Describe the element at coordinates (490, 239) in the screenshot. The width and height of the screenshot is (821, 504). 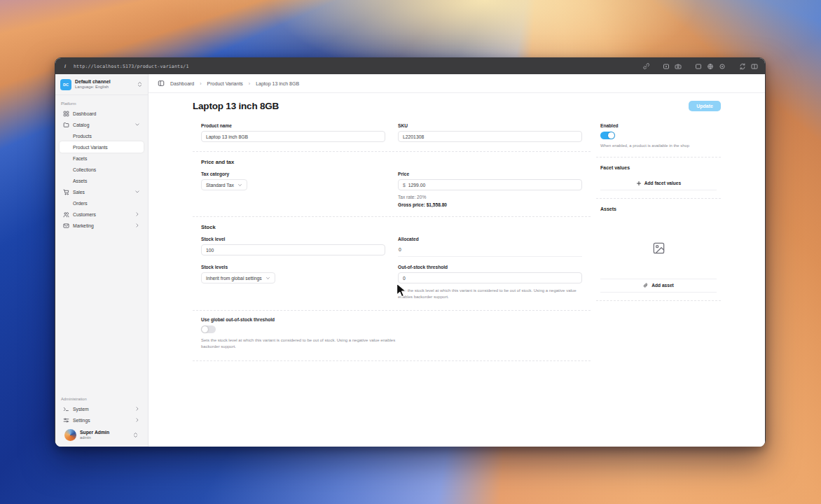
I see `allocated-label: Allocated` at that location.